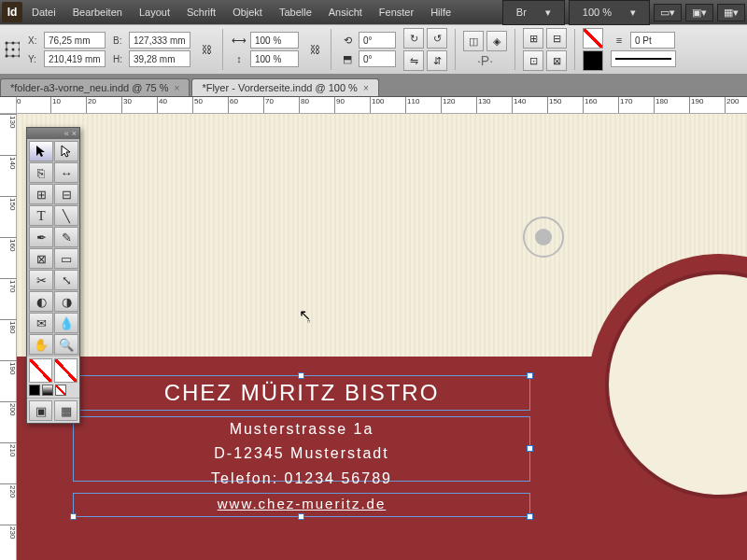 The height and width of the screenshot is (560, 747). Describe the element at coordinates (66, 301) in the screenshot. I see `gradient-feather-tool: ◑` at that location.